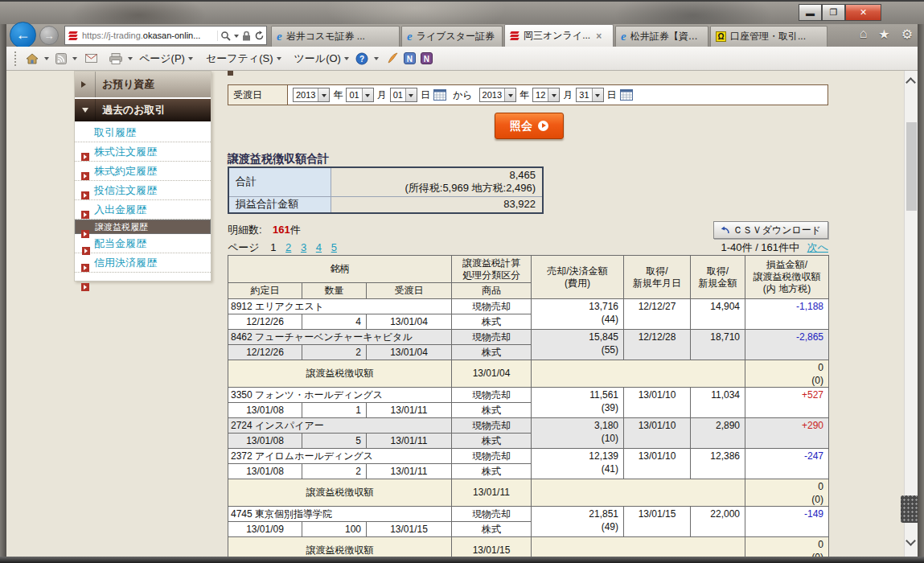  What do you see at coordinates (437, 182) in the screenshot?
I see `summary-row-value: 8,465 (所得税:5,969 地方税:2,496)` at bounding box center [437, 182].